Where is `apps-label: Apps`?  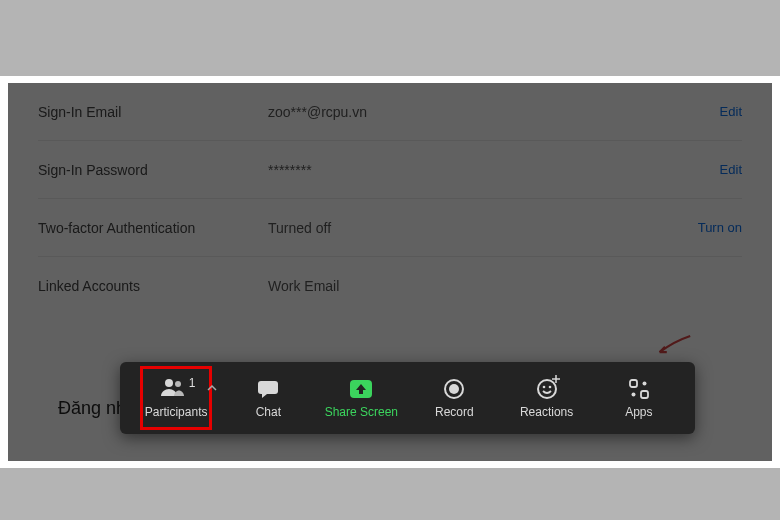
apps-label: Apps is located at coordinates (638, 412).